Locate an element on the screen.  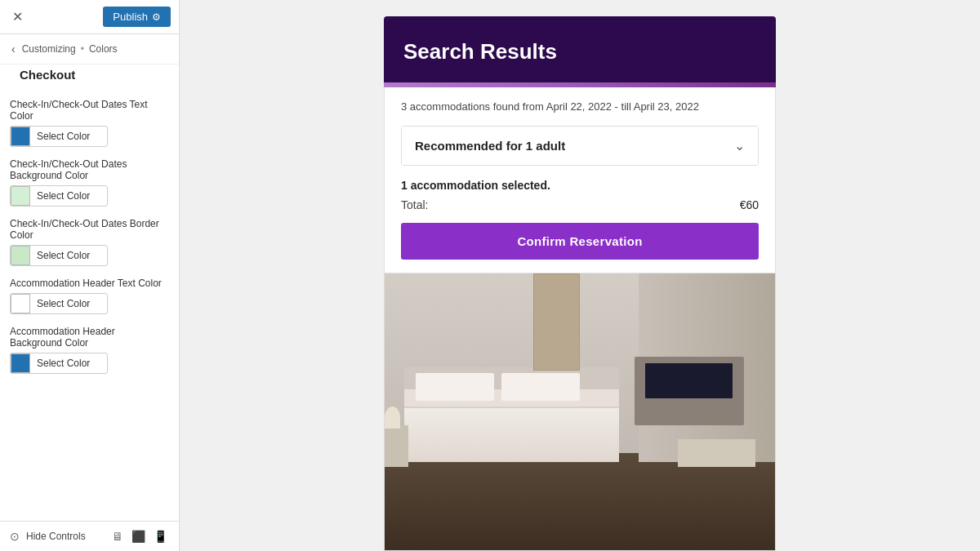
desktop-view-button: 🖥 is located at coordinates (118, 536).